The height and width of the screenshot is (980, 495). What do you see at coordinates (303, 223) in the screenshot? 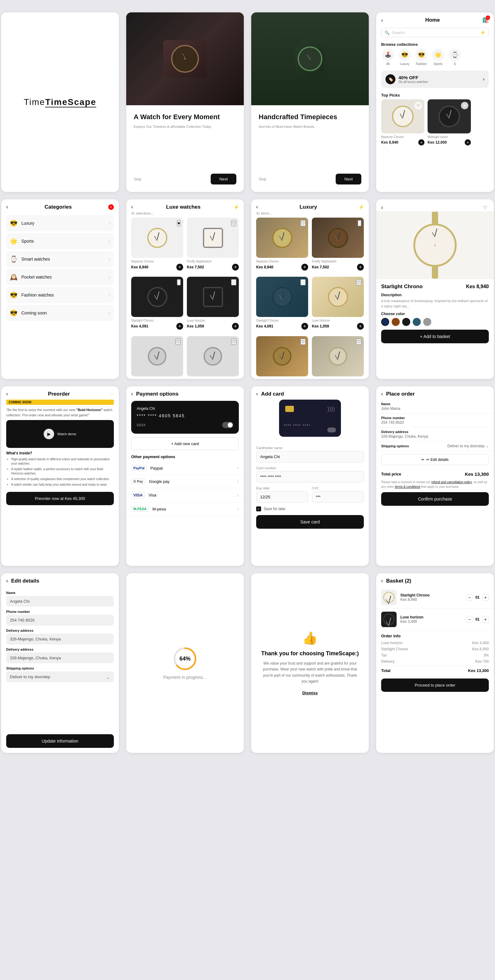
I see `heart-lneptune: ♡` at bounding box center [303, 223].